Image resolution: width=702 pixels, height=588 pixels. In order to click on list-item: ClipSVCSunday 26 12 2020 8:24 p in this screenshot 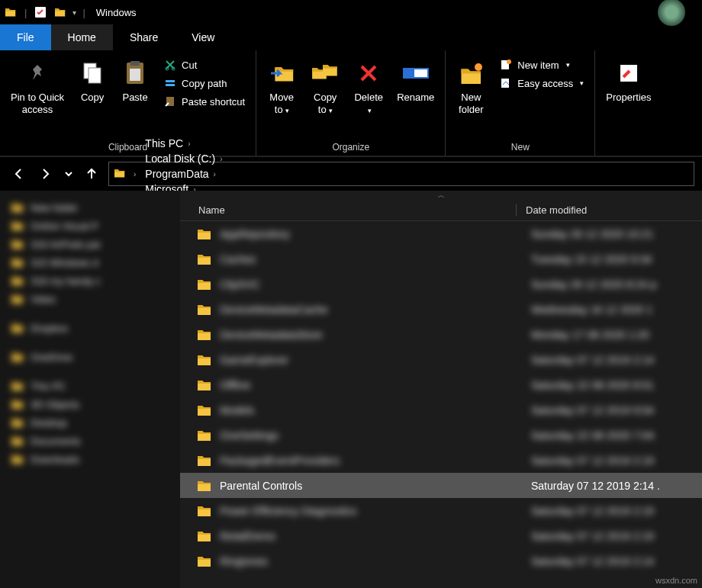, I will do `click(441, 284)`.